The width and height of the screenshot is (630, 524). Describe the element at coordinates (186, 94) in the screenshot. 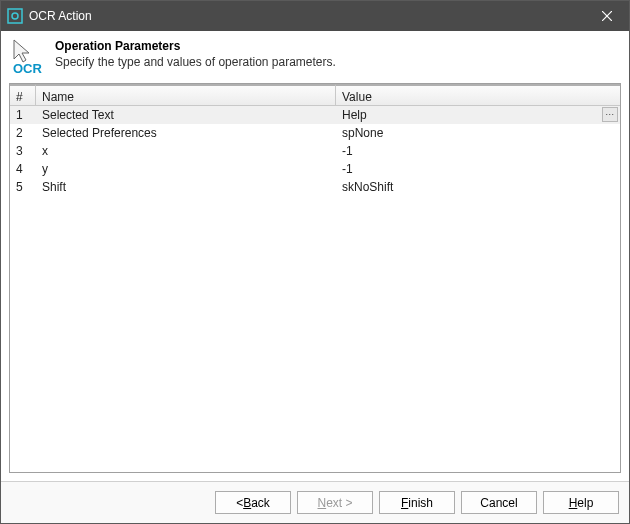

I see `col-header-name: Name` at that location.